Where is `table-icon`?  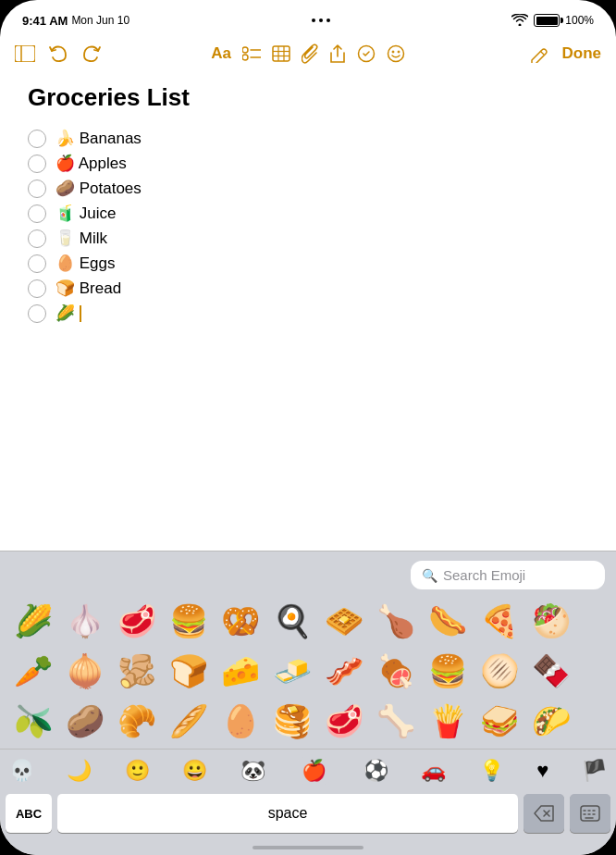 table-icon is located at coordinates (281, 54).